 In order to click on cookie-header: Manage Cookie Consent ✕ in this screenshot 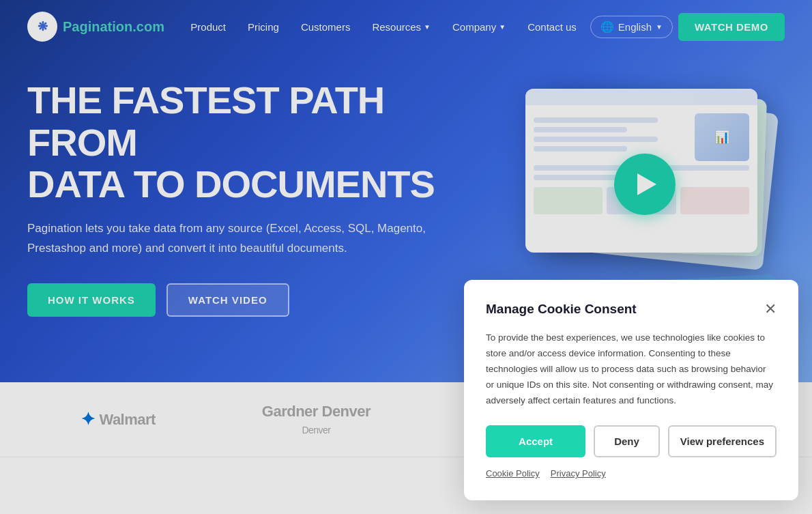, I will do `click(631, 309)`.